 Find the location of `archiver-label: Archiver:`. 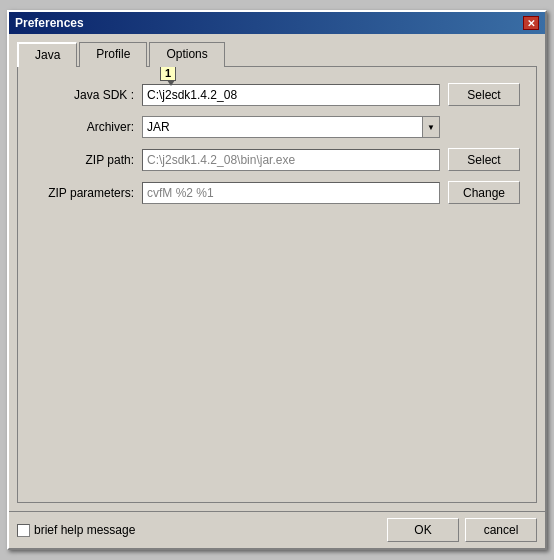

archiver-label: Archiver: is located at coordinates (84, 127).